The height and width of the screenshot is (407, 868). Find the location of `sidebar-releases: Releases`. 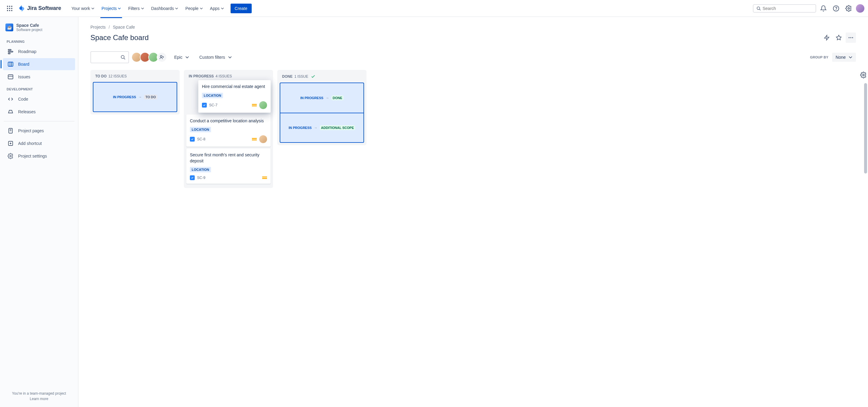

sidebar-releases: Releases is located at coordinates (39, 112).